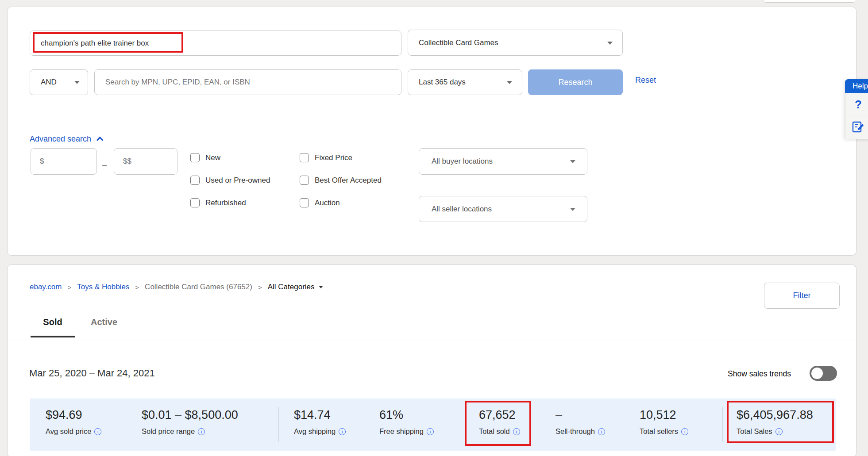 This screenshot has width=868, height=456. What do you see at coordinates (213, 158) in the screenshot?
I see `checkbox-new-label: New` at bounding box center [213, 158].